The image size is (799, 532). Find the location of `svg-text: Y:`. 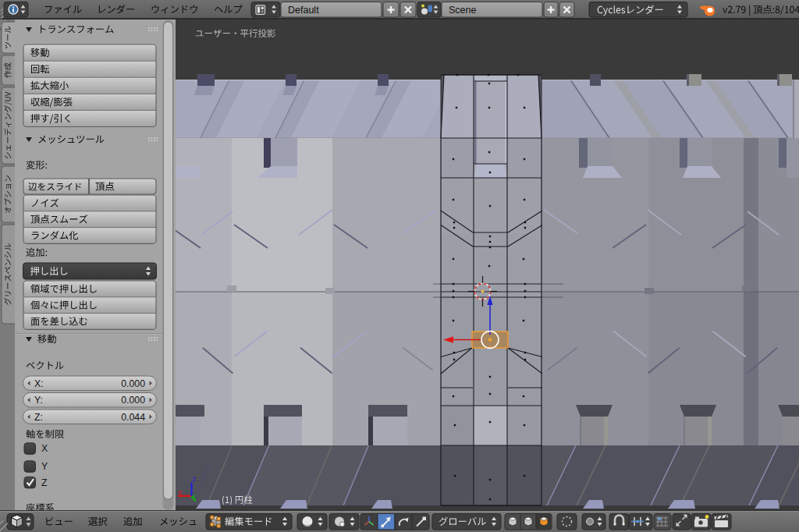

svg-text: Y: is located at coordinates (39, 400).